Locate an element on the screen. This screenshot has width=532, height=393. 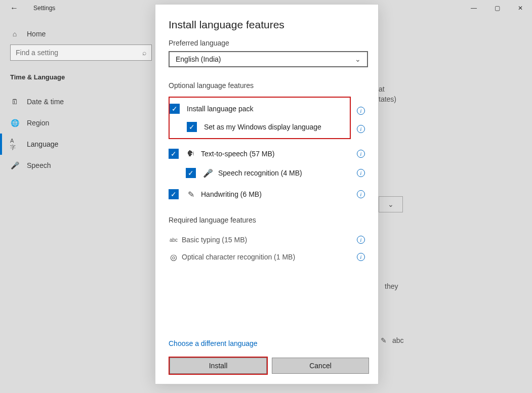
feature-label: Handwriting (6 MB) is located at coordinates (283, 194).